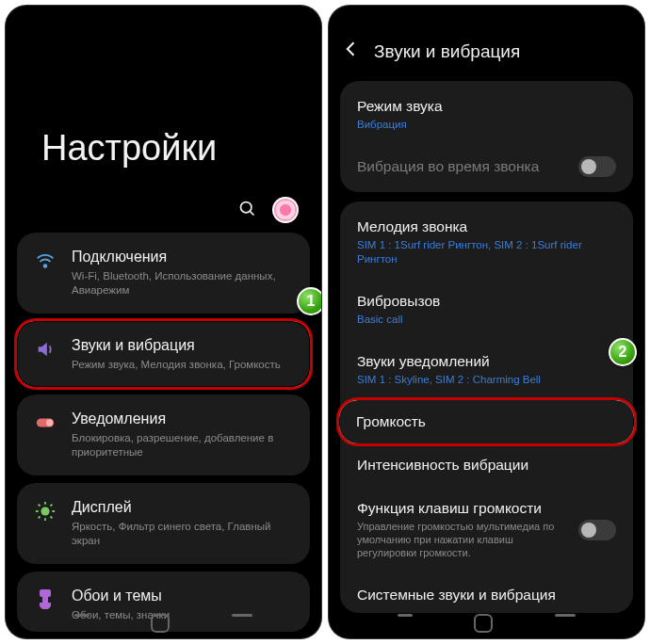 This screenshot has height=644, width=650. I want to click on row-volume: Громкость, so click(486, 422).